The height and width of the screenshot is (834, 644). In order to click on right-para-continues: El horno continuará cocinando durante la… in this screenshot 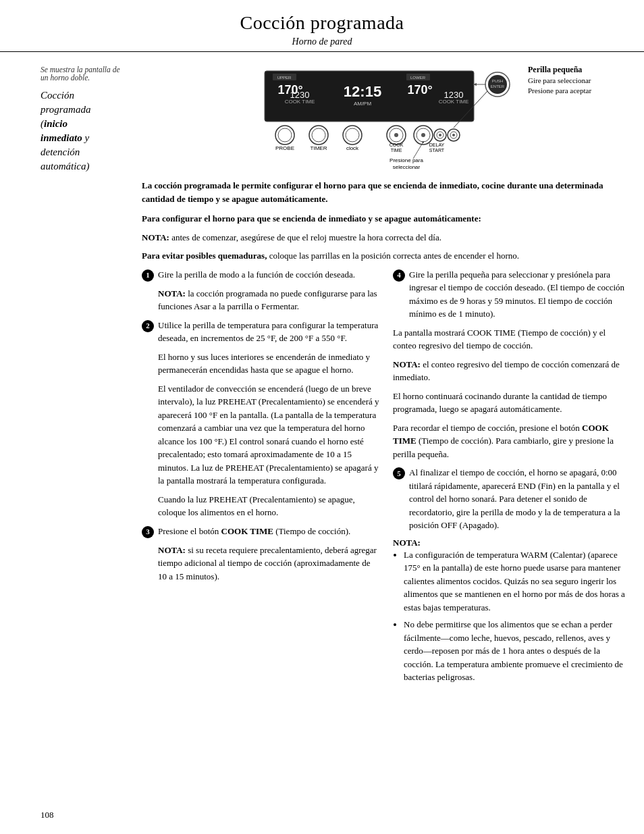, I will do `click(512, 402)`.